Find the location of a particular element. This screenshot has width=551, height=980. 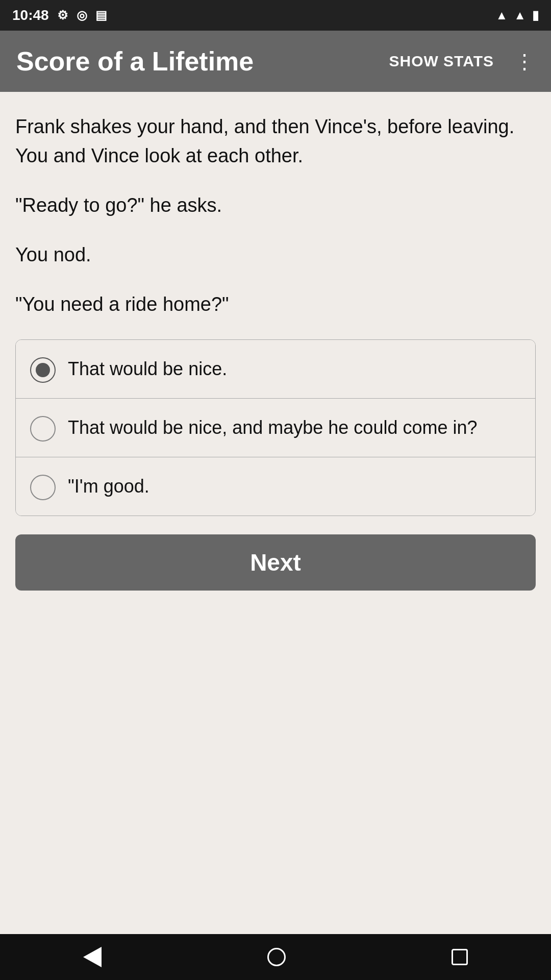

settings-icon: ⚙ is located at coordinates (63, 15).